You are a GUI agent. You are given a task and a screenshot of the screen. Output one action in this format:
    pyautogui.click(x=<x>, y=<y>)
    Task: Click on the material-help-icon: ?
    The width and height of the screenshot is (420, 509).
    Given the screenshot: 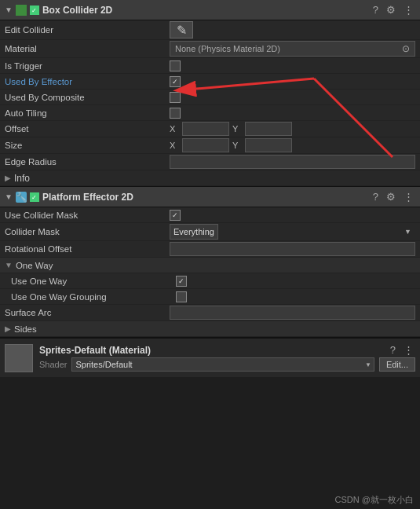 What is the action you would take?
    pyautogui.click(x=393, y=350)
    